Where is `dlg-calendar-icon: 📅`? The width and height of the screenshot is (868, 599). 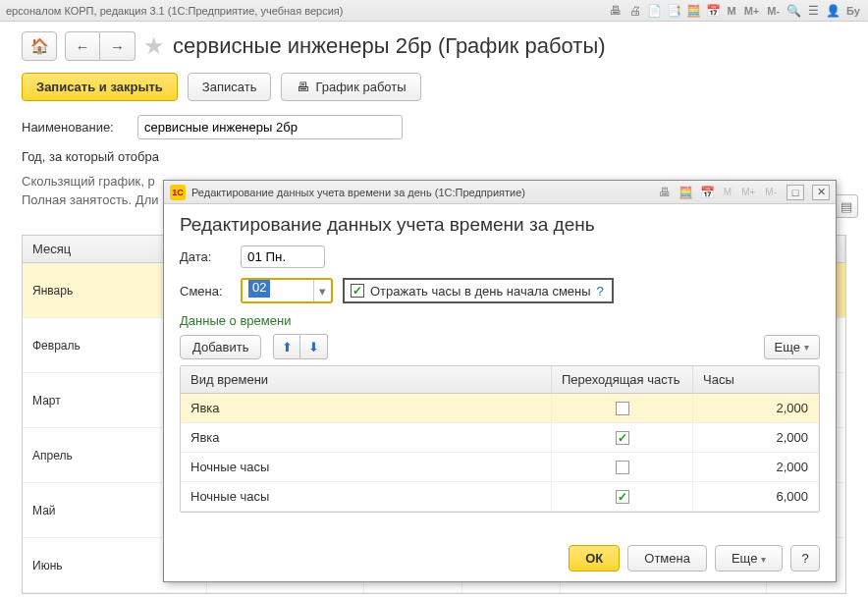
dlg-calendar-icon: 📅 is located at coordinates (708, 192).